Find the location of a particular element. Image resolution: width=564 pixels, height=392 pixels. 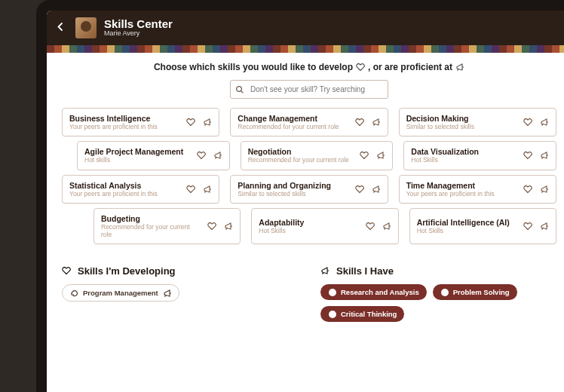

skill-name: Decision Making is located at coordinates (461, 118).